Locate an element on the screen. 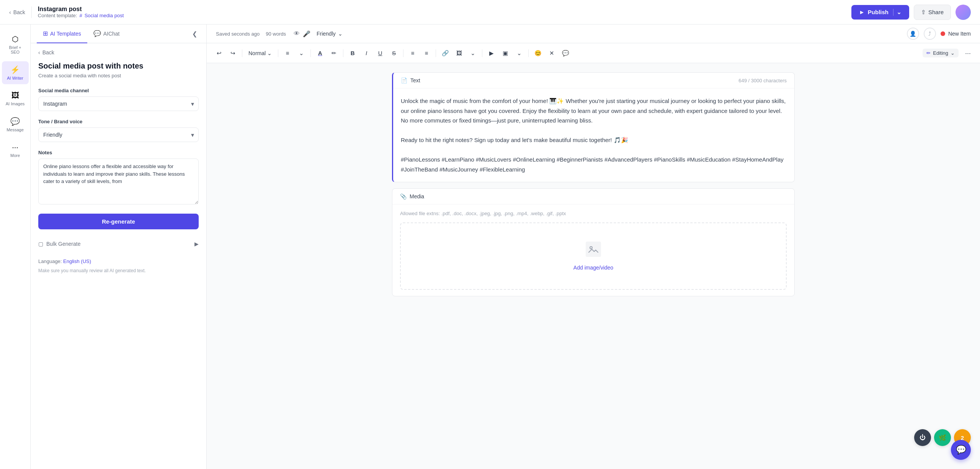 This screenshot has height=469, width=980. play-button: ▶ is located at coordinates (492, 53).